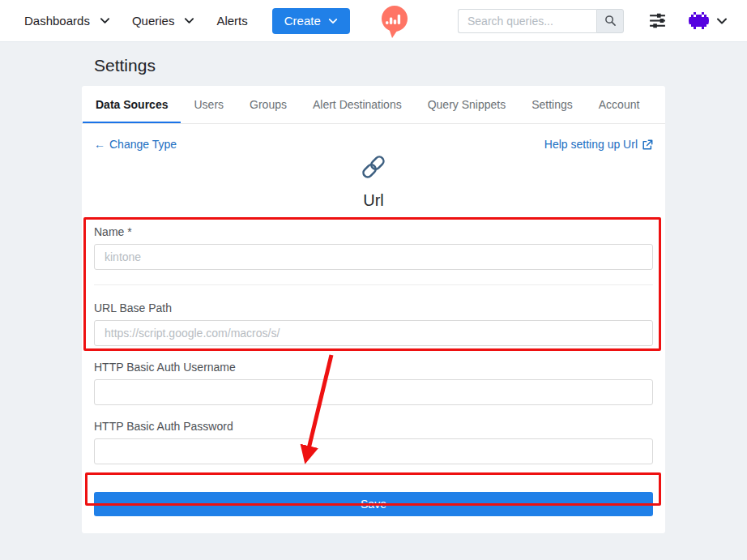  I want to click on field-http-username-label: HTTP Basic Auth Username, so click(374, 367).